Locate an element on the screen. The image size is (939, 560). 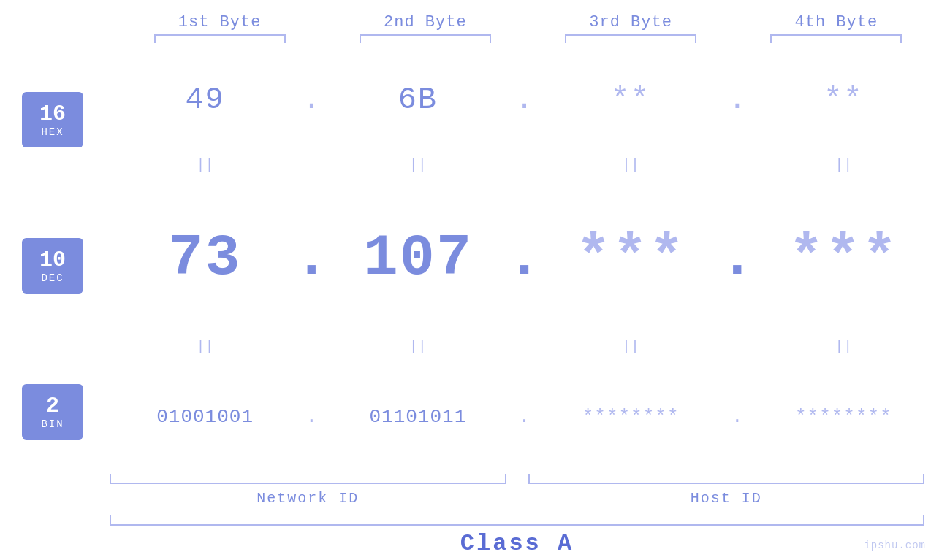
byte1-header: 1st Byte is located at coordinates (219, 22).